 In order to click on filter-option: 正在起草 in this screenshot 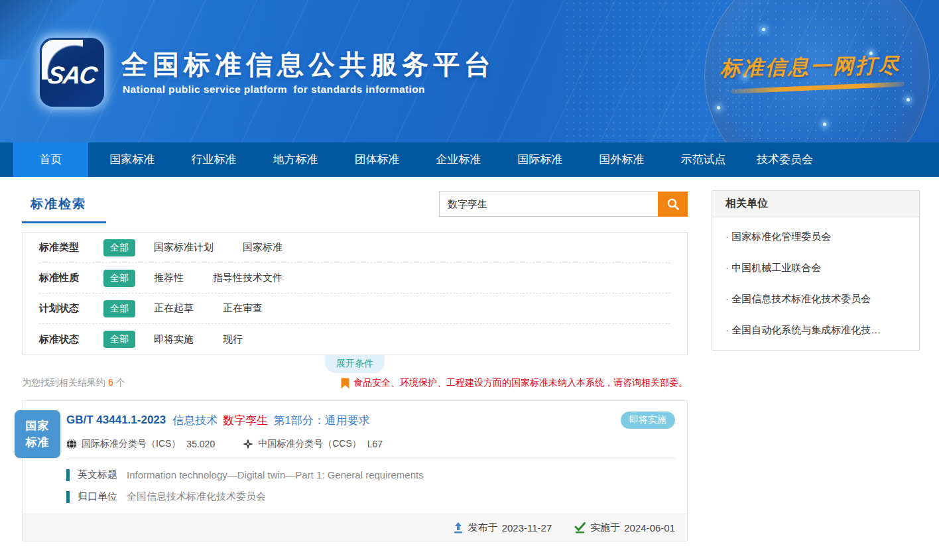, I will do `click(174, 309)`.